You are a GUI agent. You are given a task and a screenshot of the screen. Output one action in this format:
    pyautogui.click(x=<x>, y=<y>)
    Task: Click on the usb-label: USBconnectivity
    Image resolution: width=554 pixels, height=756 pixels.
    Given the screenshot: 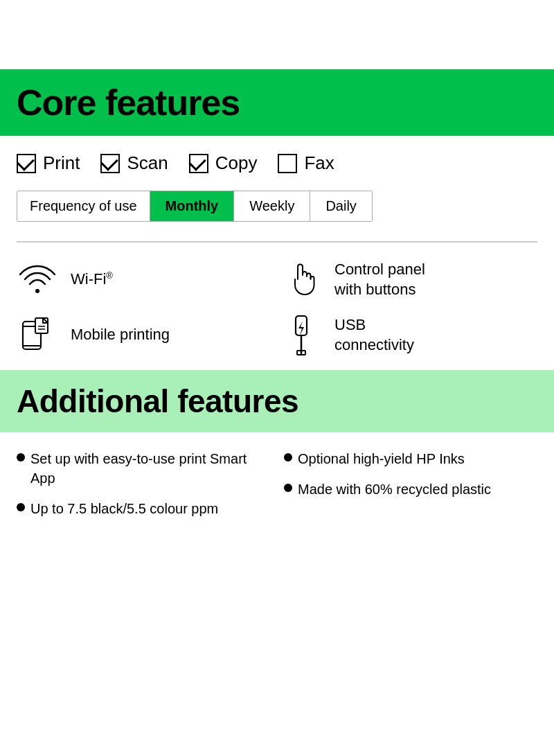 What is the action you would take?
    pyautogui.click(x=374, y=335)
    